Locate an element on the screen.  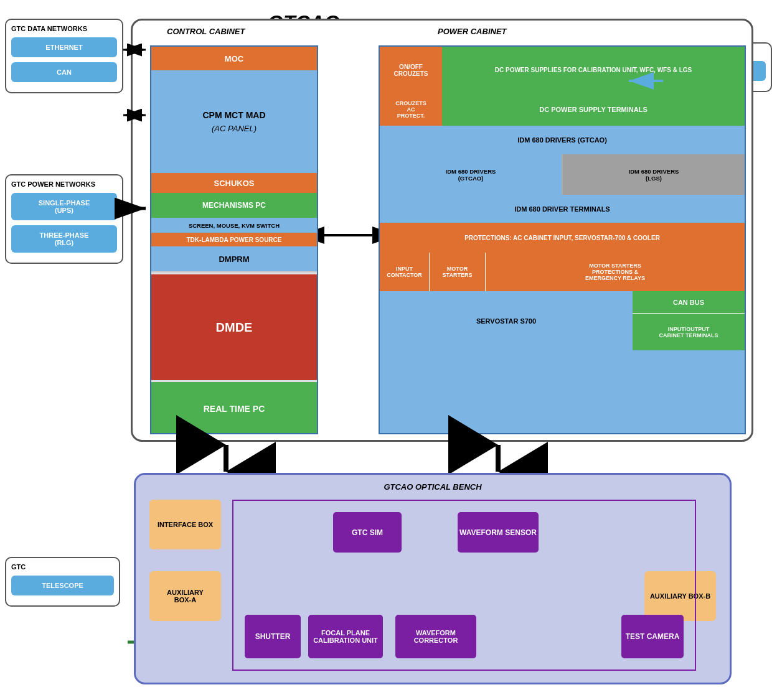
ac-panel-block: CPM MCT MAD (AC PANEL) is located at coordinates (234, 122).